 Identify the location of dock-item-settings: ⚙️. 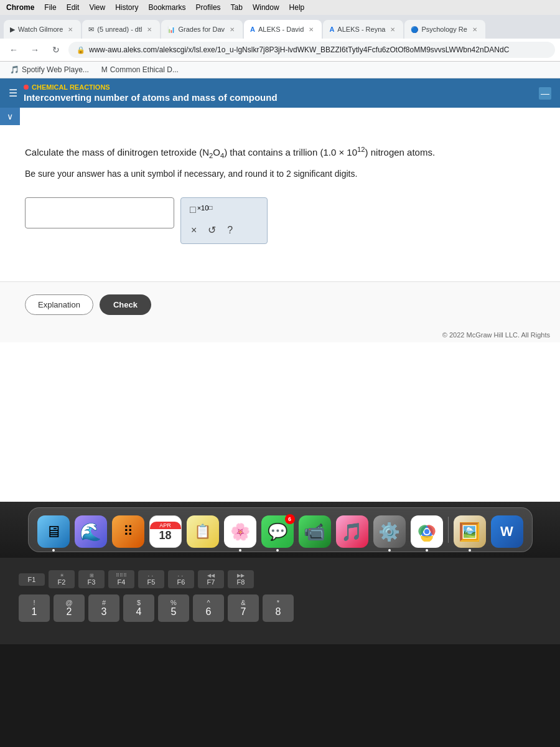
(390, 532).